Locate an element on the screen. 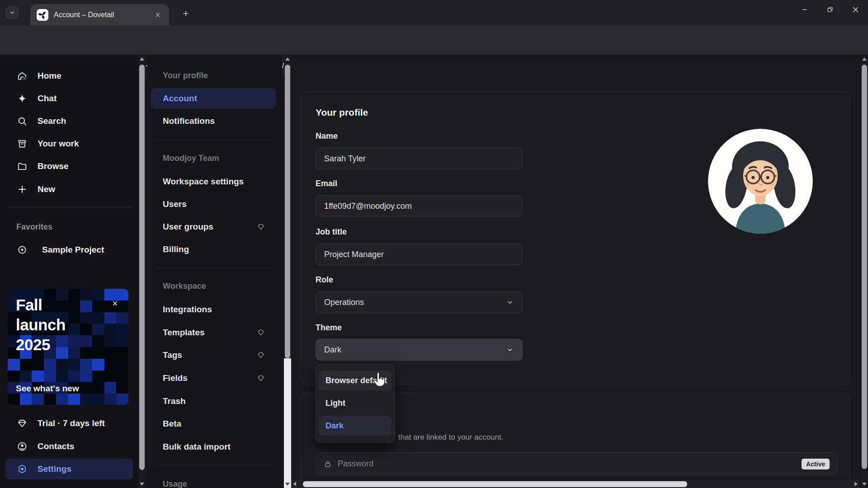  settings-nav-tags: Tags is located at coordinates (213, 355).